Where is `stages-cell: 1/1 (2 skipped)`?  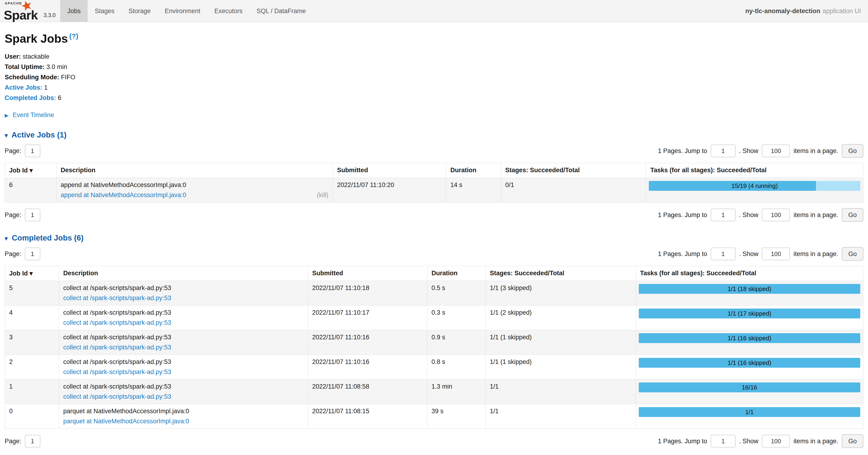 stages-cell: 1/1 (2 skipped) is located at coordinates (561, 318).